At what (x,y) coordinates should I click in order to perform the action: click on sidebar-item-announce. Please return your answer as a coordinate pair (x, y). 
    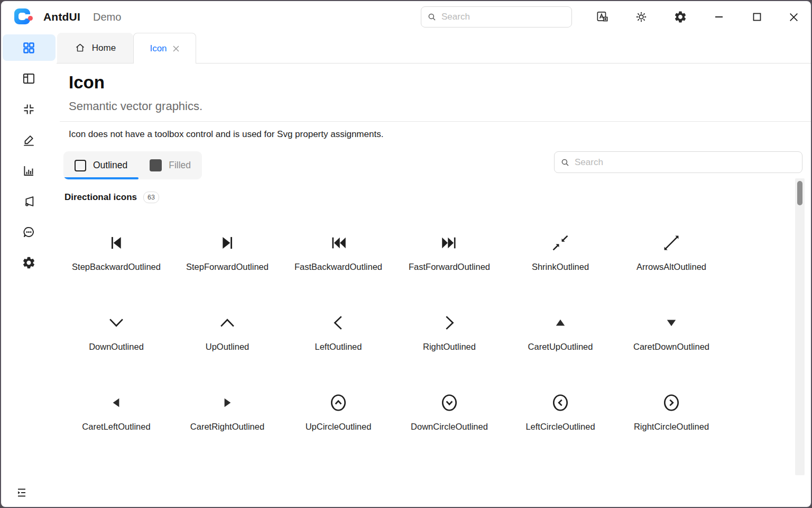
    Looking at the image, I should click on (29, 201).